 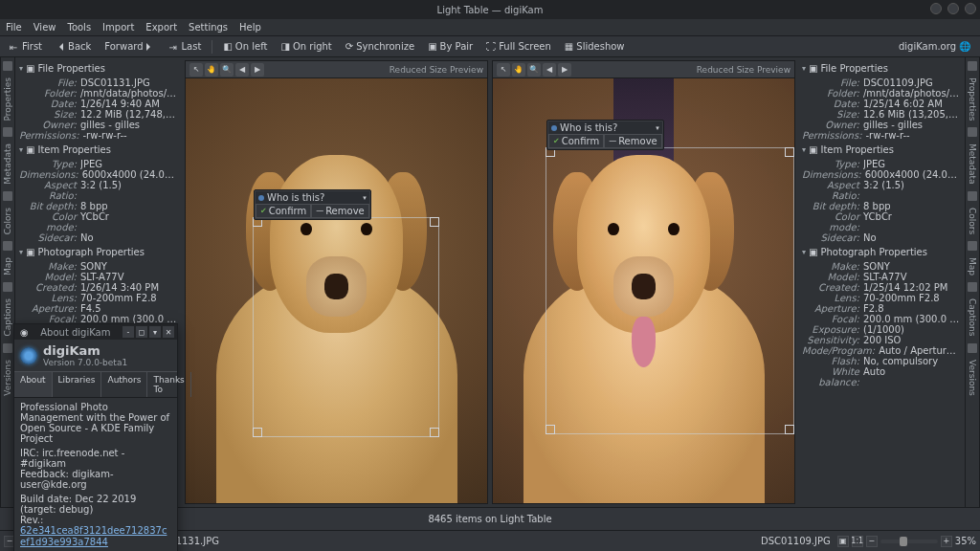 I want to click on window-minimize-button, so click(x=936, y=9).